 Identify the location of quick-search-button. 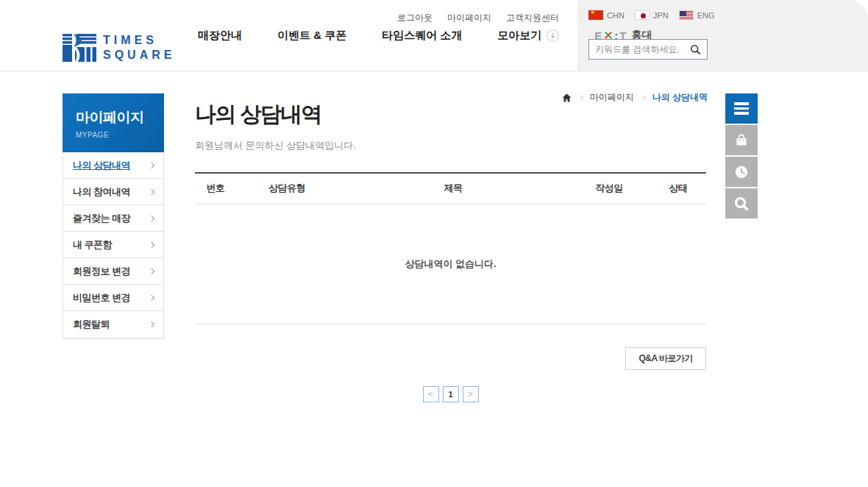
(741, 203).